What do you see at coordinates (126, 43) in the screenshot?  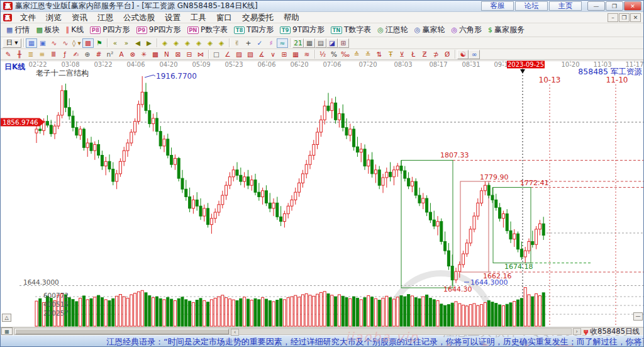 I see `chart-tool-icon: »` at bounding box center [126, 43].